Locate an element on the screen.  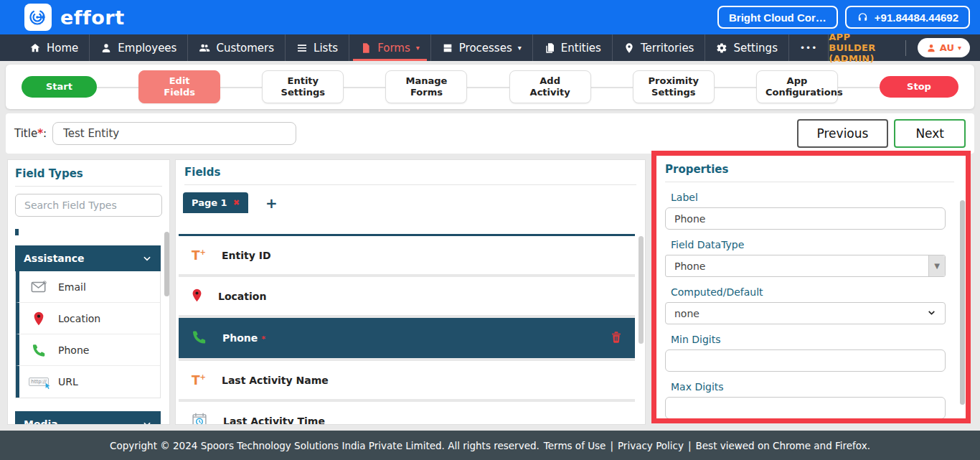
main-nav: Home Employees Customers Lists Forms ▾ P… is located at coordinates (490, 47).